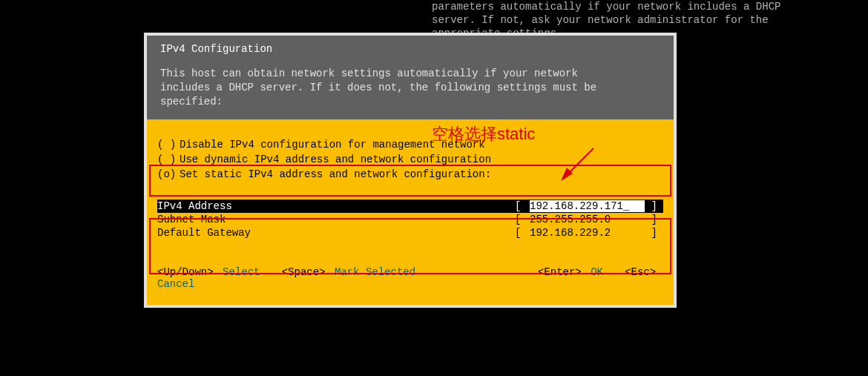  Describe the element at coordinates (559, 272) in the screenshot. I see `hint-enter-key: <Enter>` at that location.